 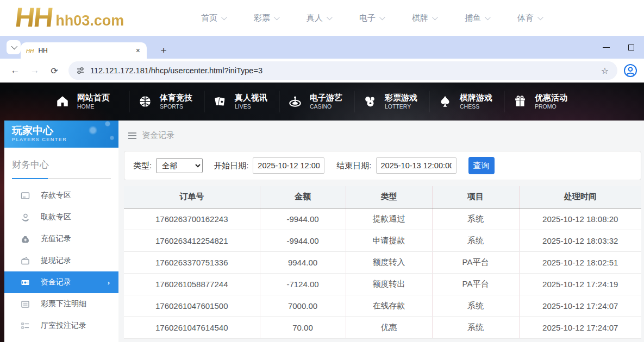 I want to click on sidebar-item-withdraw-zone: 取款专区, so click(x=61, y=217).